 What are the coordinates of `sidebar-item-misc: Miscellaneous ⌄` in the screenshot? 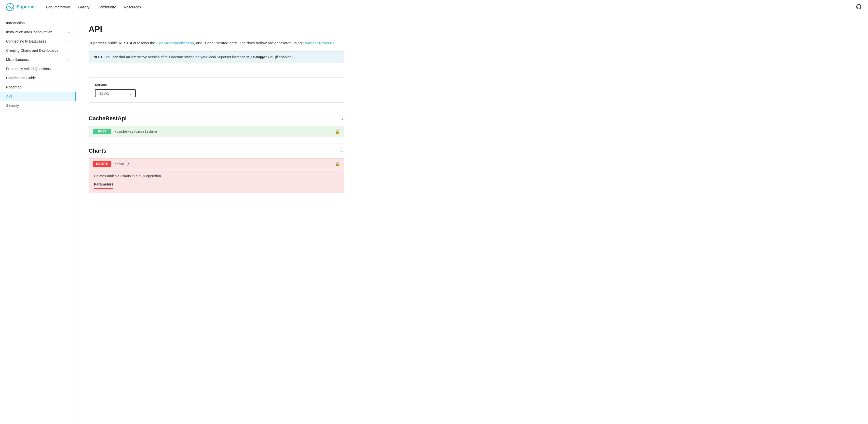 It's located at (38, 60).